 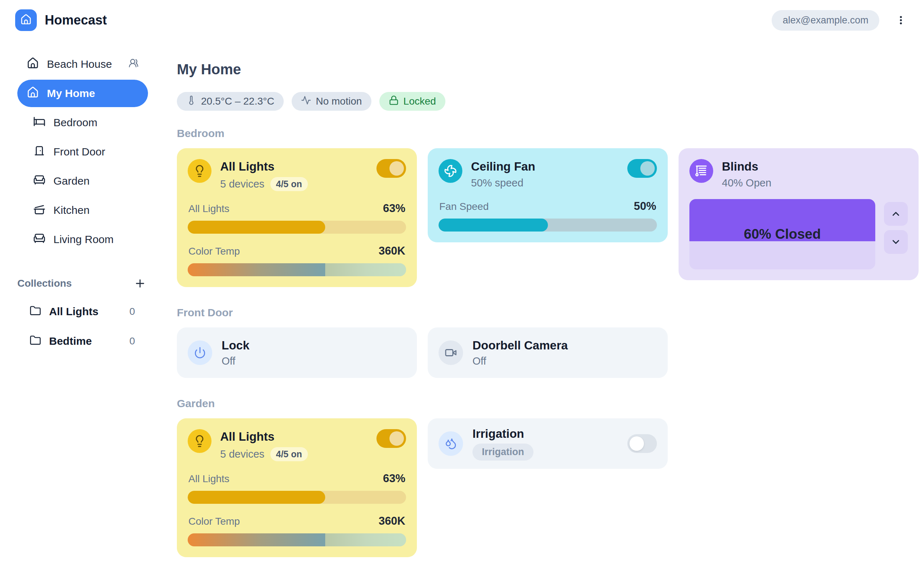 I want to click on slider-fill, so click(x=257, y=497).